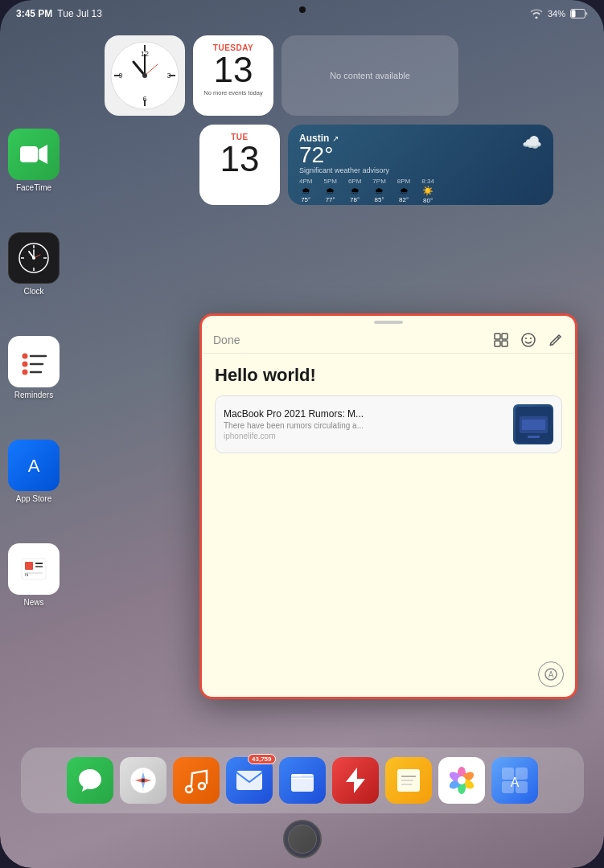 The width and height of the screenshot is (604, 868). Describe the element at coordinates (240, 165) in the screenshot. I see `calendar-medium-widget: TUE 13` at that location.